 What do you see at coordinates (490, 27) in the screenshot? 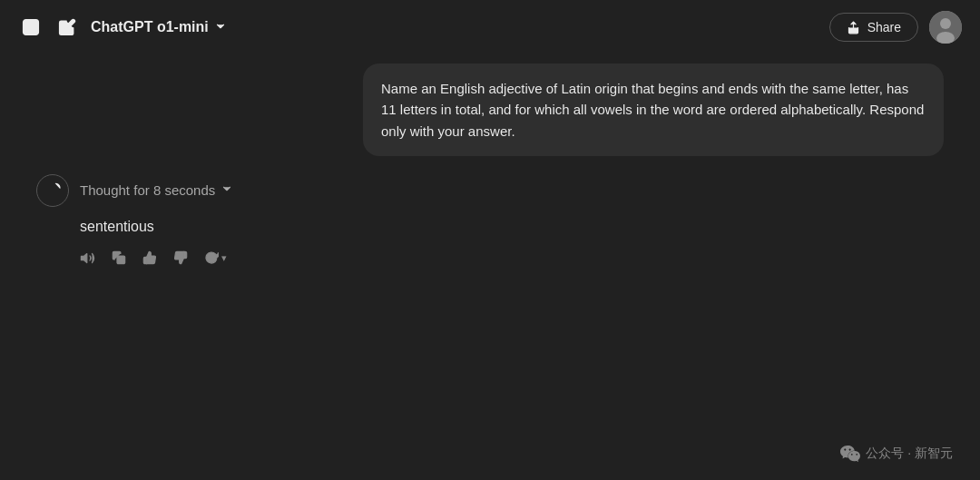
I see `header: ChatGPT o1-mini Share` at bounding box center [490, 27].